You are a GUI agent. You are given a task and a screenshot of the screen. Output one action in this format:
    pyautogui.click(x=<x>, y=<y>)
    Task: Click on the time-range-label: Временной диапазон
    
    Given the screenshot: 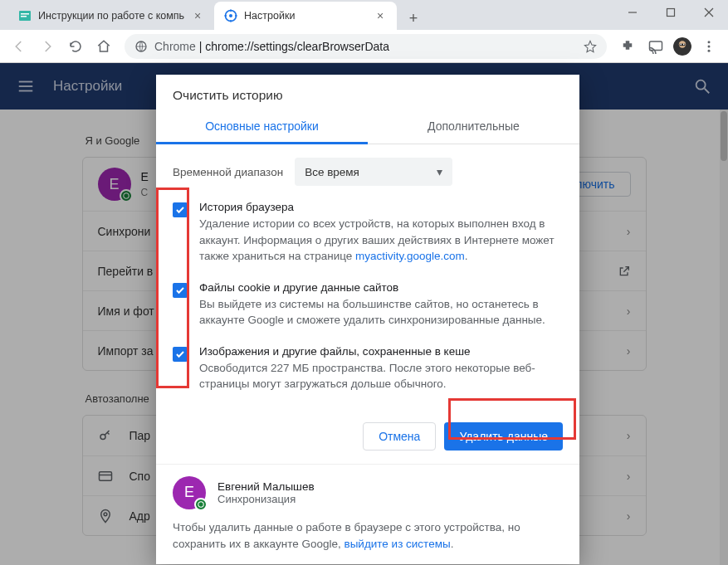 What is the action you would take?
    pyautogui.click(x=227, y=173)
    